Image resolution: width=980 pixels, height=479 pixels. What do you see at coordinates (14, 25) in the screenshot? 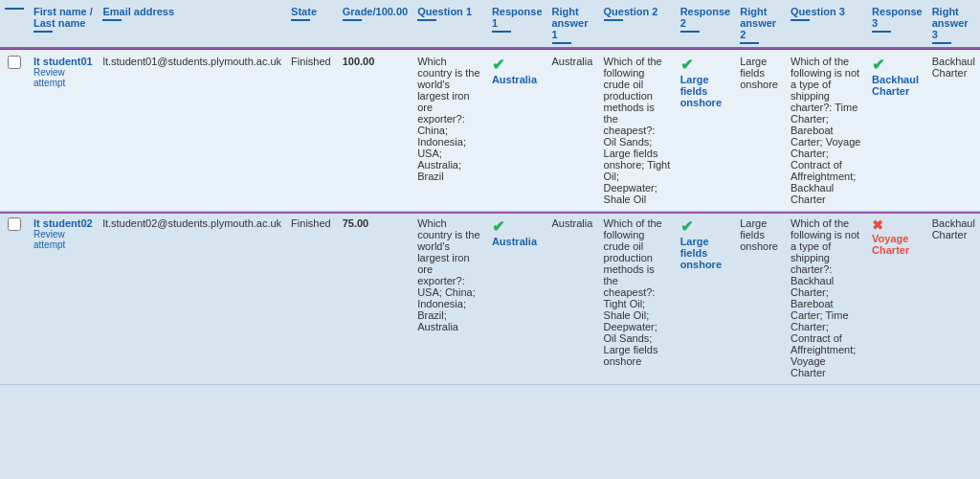
I see `header-checkbox-col` at bounding box center [14, 25].